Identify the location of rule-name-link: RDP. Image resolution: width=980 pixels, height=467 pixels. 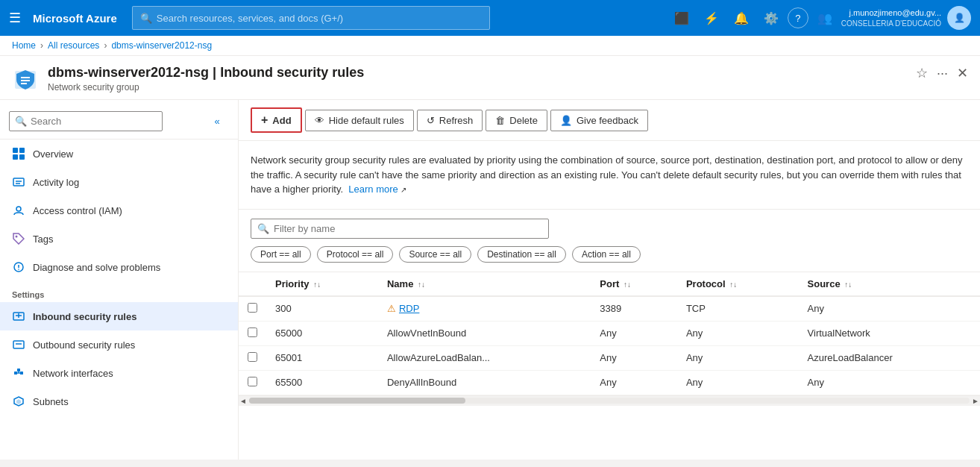
(409, 309).